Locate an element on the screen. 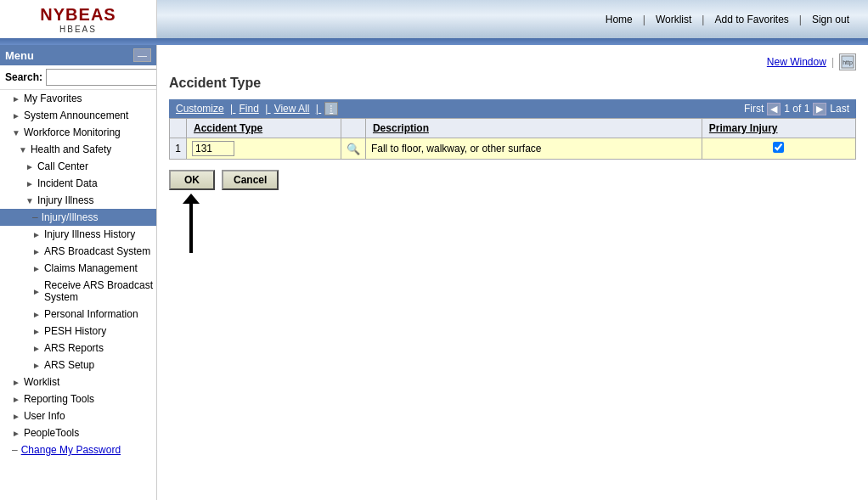 The height and width of the screenshot is (500, 868). sidebar-label: Injury Illness is located at coordinates (66, 200).